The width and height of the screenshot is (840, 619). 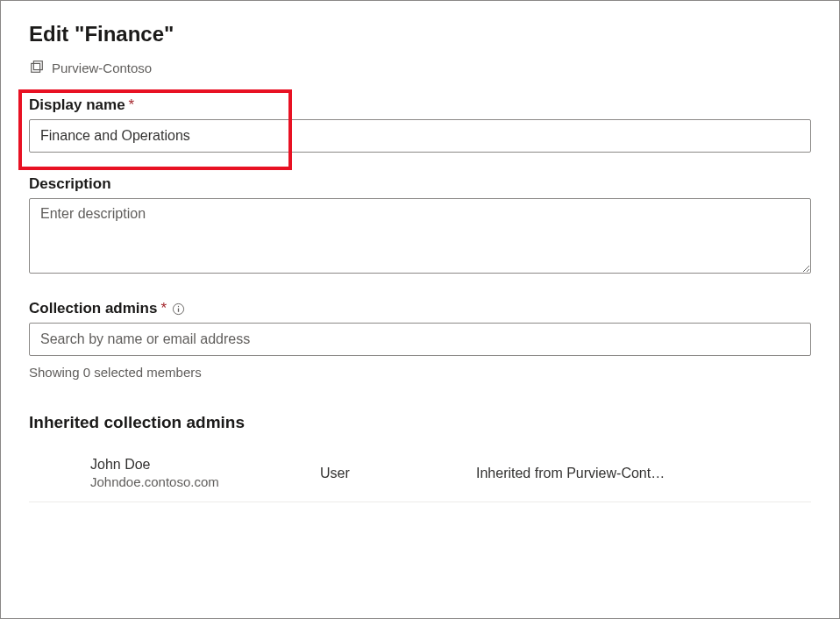 I want to click on display-name-field-group: Display name *, so click(x=420, y=125).